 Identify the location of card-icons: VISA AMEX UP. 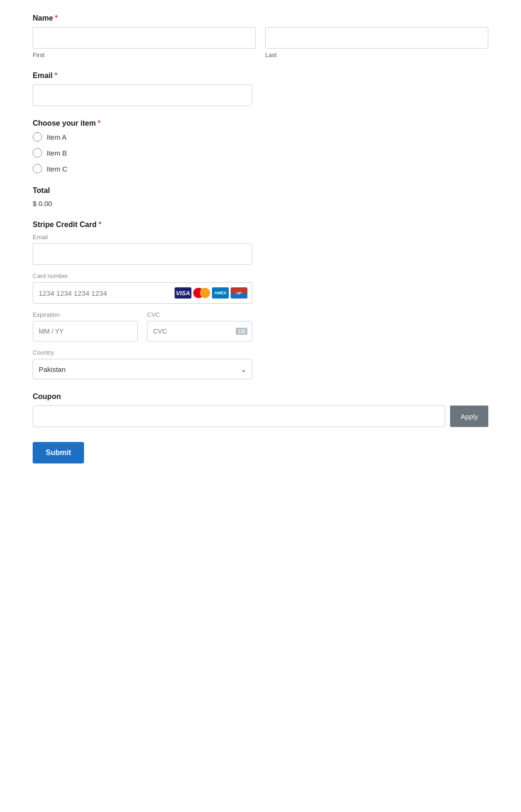
(211, 293).